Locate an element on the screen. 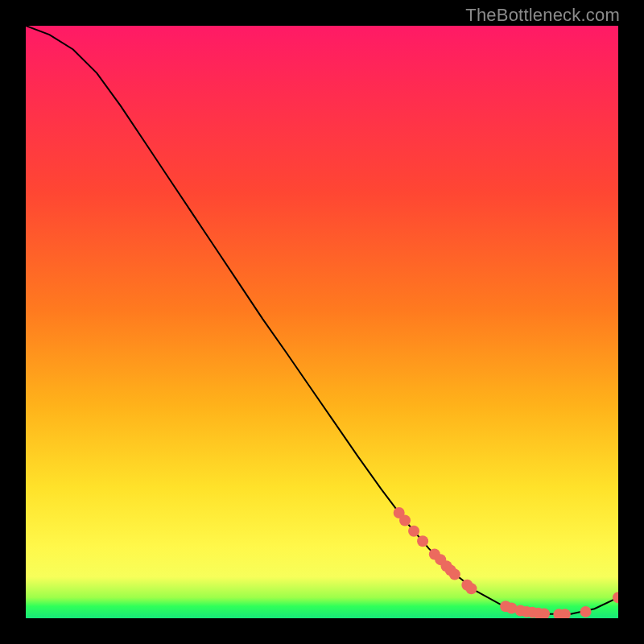 The image size is (644, 644). curve-markers is located at coordinates (506, 563).